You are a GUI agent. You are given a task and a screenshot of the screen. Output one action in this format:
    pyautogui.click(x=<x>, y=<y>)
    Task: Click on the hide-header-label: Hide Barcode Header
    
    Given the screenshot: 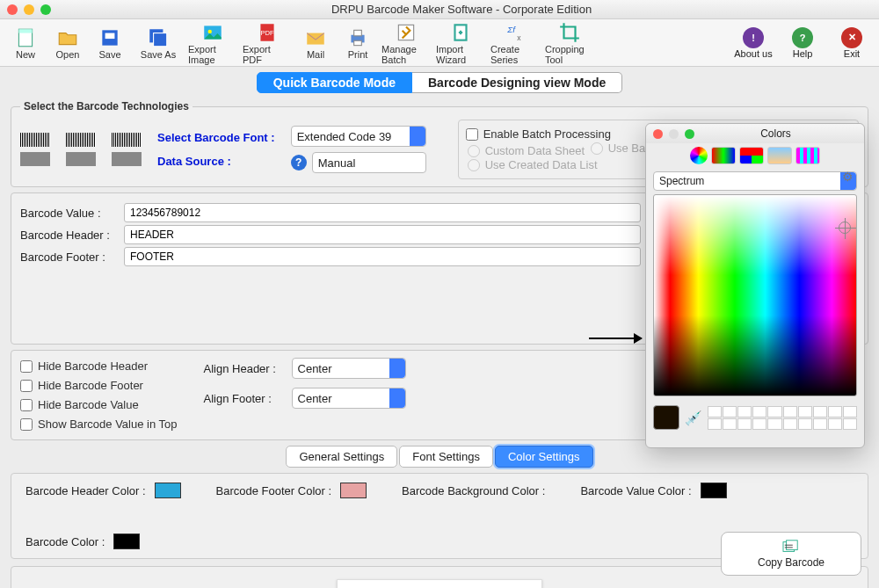 What is the action you would take?
    pyautogui.click(x=93, y=366)
    